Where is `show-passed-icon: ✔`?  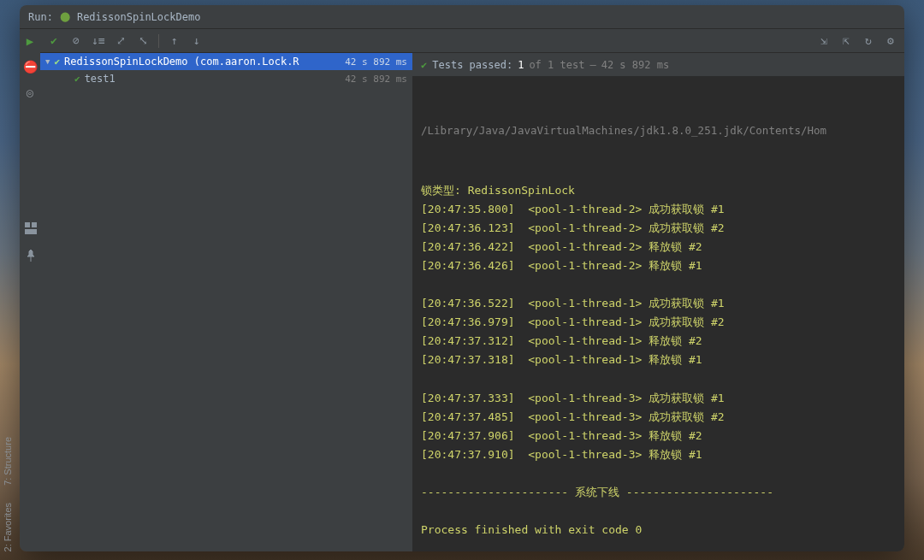 show-passed-icon: ✔ is located at coordinates (54, 41).